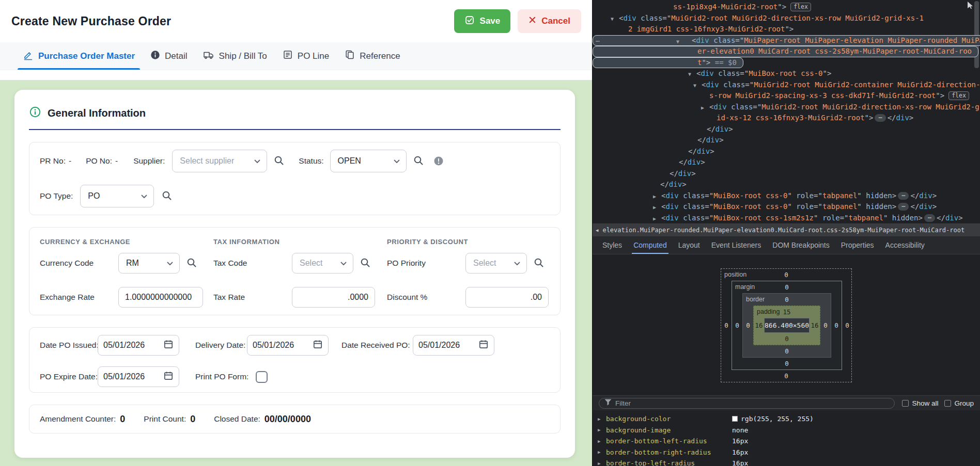  What do you see at coordinates (826, 325) in the screenshot?
I see `border-right-value: 0` at bounding box center [826, 325].